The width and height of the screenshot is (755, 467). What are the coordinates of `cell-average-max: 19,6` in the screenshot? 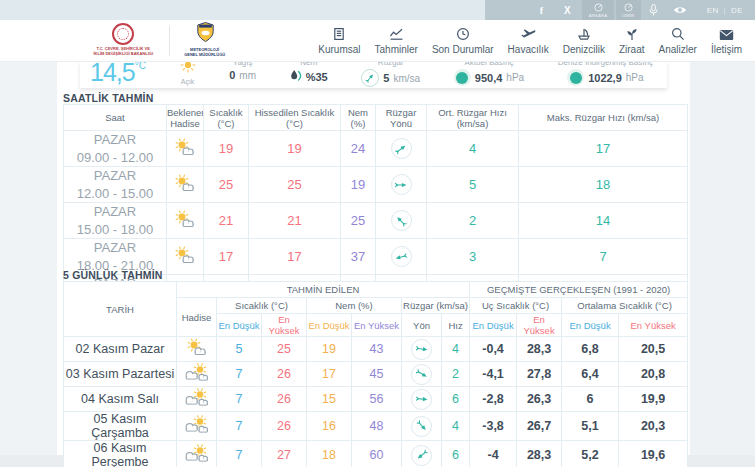 It's located at (654, 454).